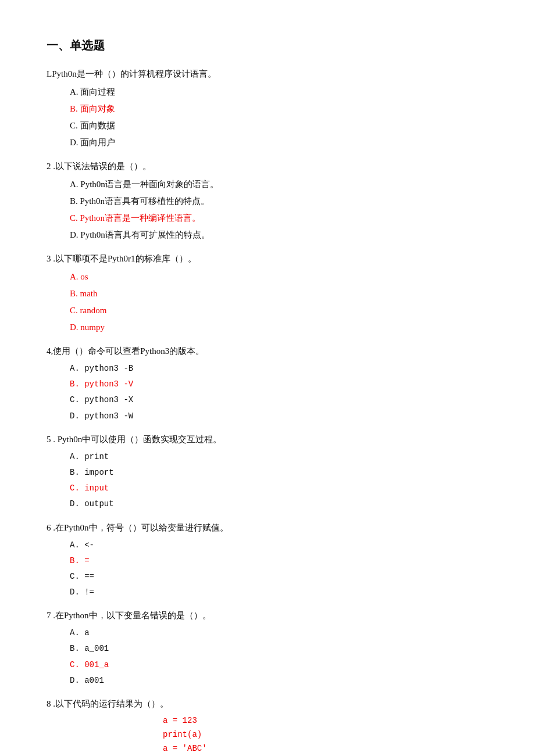 The height and width of the screenshot is (756, 535). Describe the element at coordinates (268, 293) in the screenshot. I see `question-block-3: 3 .以下哪项不是Pyth0r1的标准库（）。A. osB. mathC. ra…` at that location.